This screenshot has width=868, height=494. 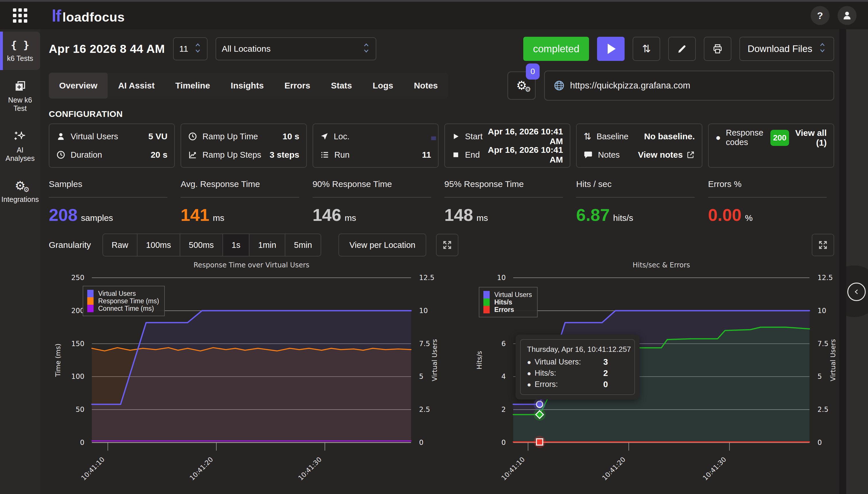 What do you see at coordinates (670, 136) in the screenshot?
I see `baseline-value: No baseline.` at bounding box center [670, 136].